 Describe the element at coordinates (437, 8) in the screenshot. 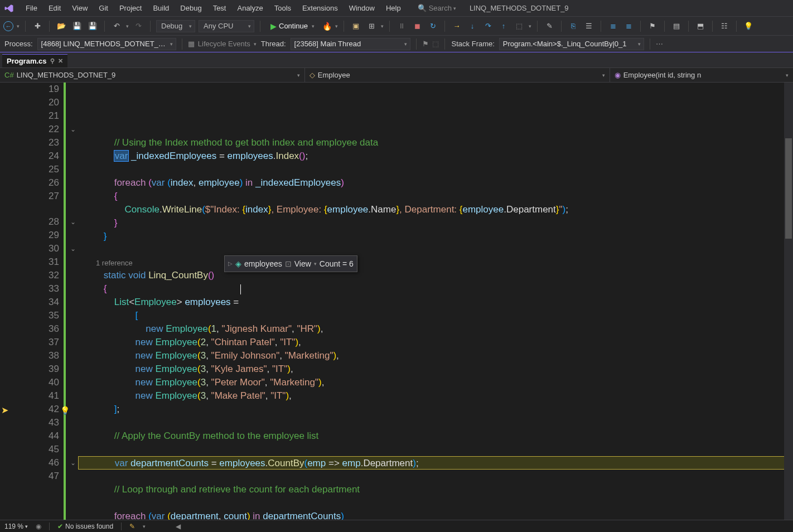

I see `search-box: 🔍 Search ▾` at that location.